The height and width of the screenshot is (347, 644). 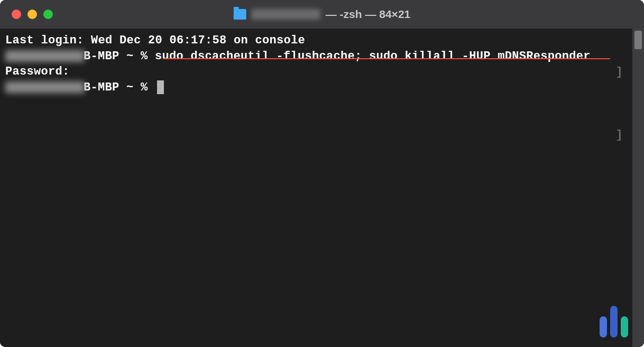 What do you see at coordinates (387, 59) in the screenshot?
I see `command-highlight-underline` at bounding box center [387, 59].